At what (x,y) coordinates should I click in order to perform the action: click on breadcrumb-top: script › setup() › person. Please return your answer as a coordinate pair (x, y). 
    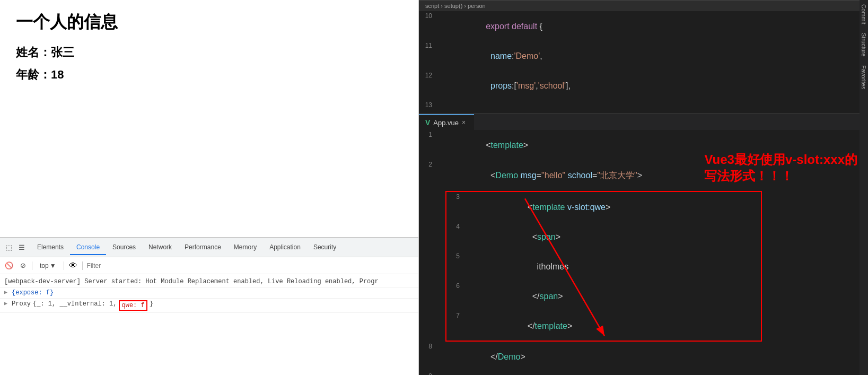
    Looking at the image, I should click on (644, 5).